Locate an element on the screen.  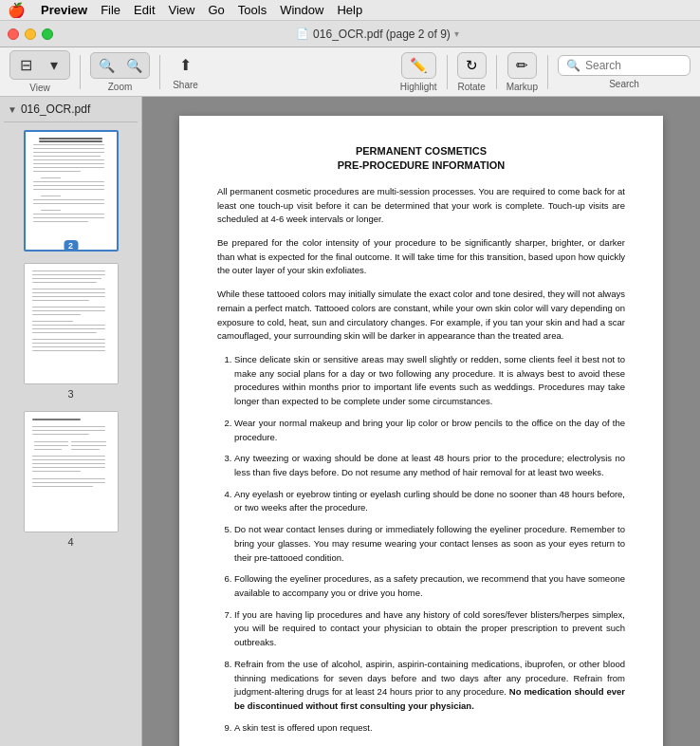
highlight-tool-group: ✏️ Highlight is located at coordinates (419, 72).